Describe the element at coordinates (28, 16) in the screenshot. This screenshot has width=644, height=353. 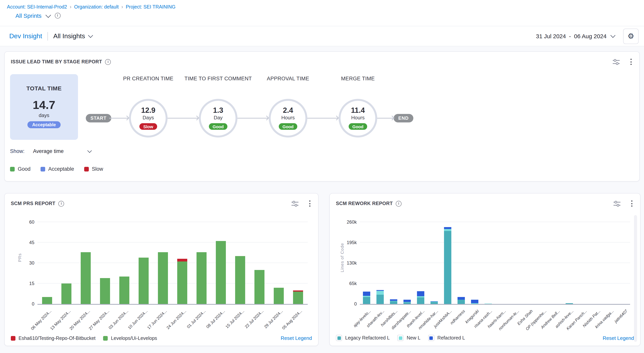
I see `sprint-selector-label: All Sprints` at that location.